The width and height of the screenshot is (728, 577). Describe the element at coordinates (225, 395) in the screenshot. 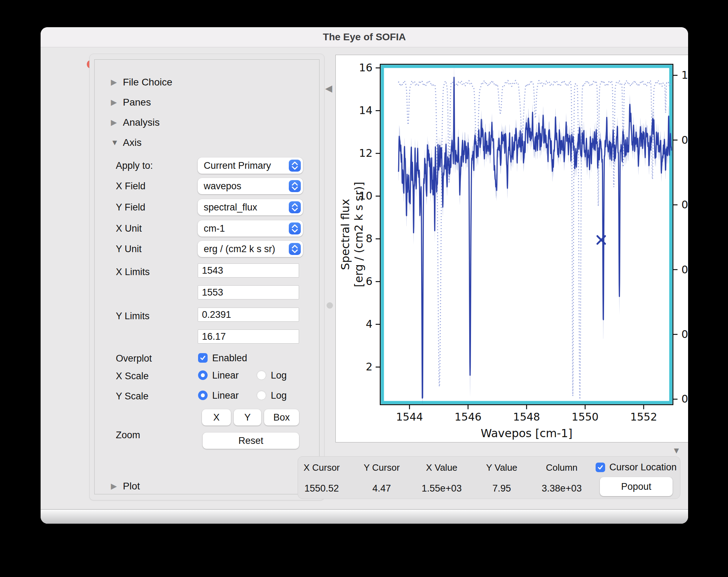

I see `y-scale-linear-label: Linear` at that location.